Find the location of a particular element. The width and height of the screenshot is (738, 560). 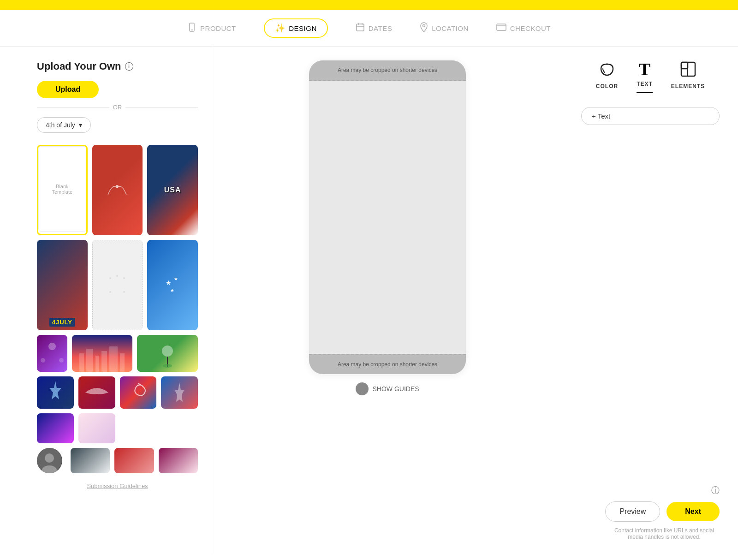

category-dropdown: 4th of July ▾ is located at coordinates (64, 125).